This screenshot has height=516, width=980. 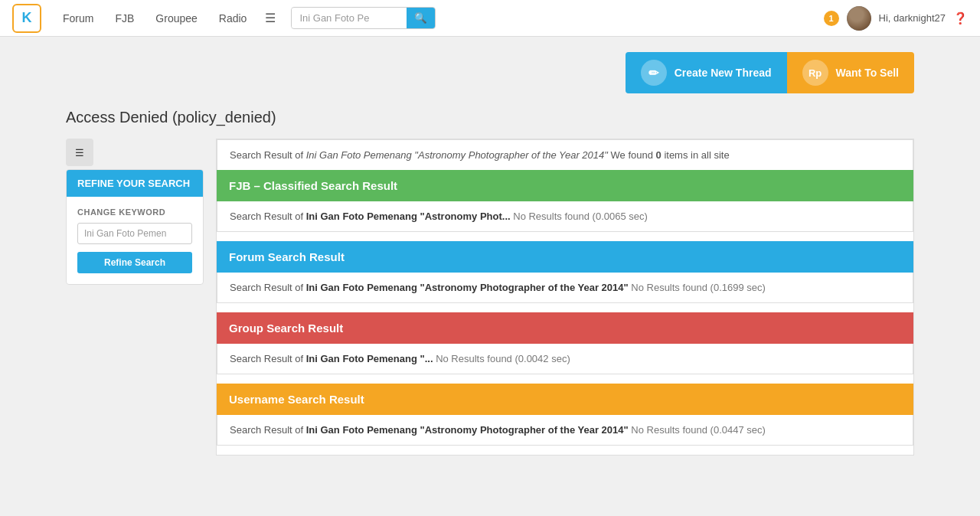 I want to click on group-query: Ini Gan Foto Pemenang "..., so click(x=370, y=358).